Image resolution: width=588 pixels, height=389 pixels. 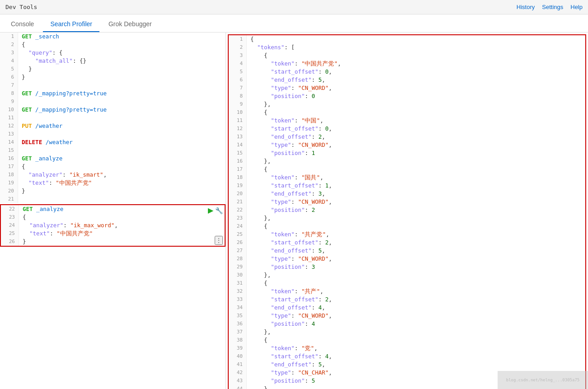 What do you see at coordinates (10, 209) in the screenshot?
I see `line-number: 22` at bounding box center [10, 209].